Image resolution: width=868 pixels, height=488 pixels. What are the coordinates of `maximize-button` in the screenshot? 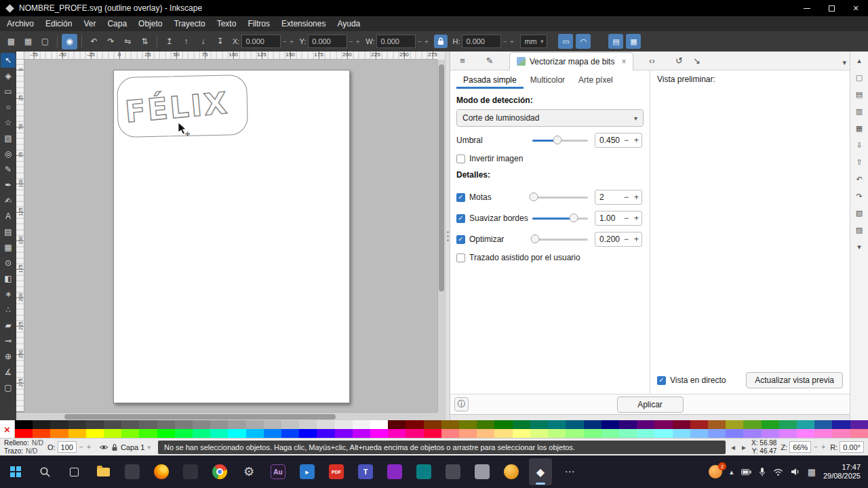 It's located at (831, 8).